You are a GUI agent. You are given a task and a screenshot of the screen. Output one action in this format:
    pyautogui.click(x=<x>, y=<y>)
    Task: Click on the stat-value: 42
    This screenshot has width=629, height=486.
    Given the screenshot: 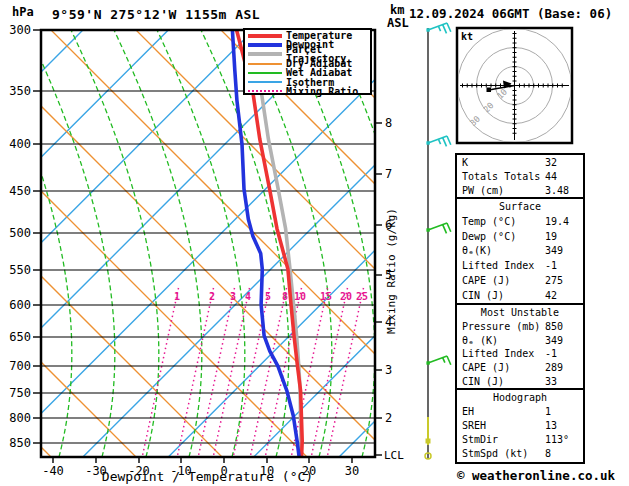 What is the action you would take?
    pyautogui.click(x=551, y=296)
    